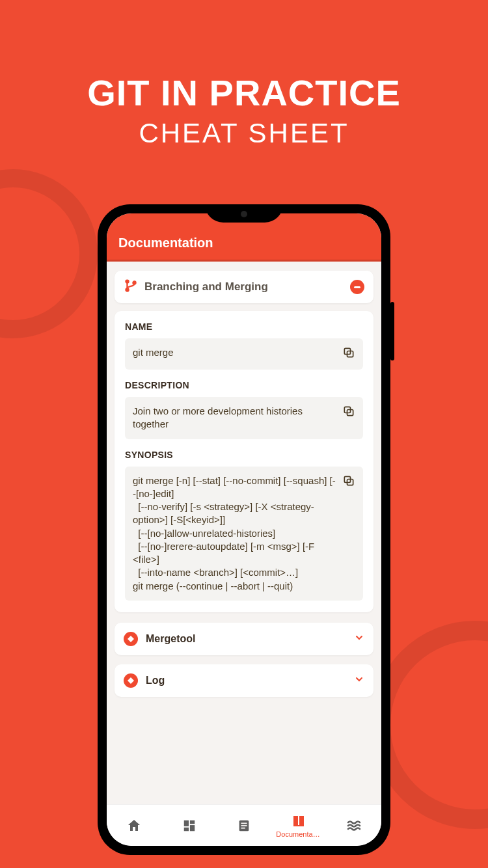 The height and width of the screenshot is (868, 488). Describe the element at coordinates (246, 681) in the screenshot. I see `log-label: Log` at that location.